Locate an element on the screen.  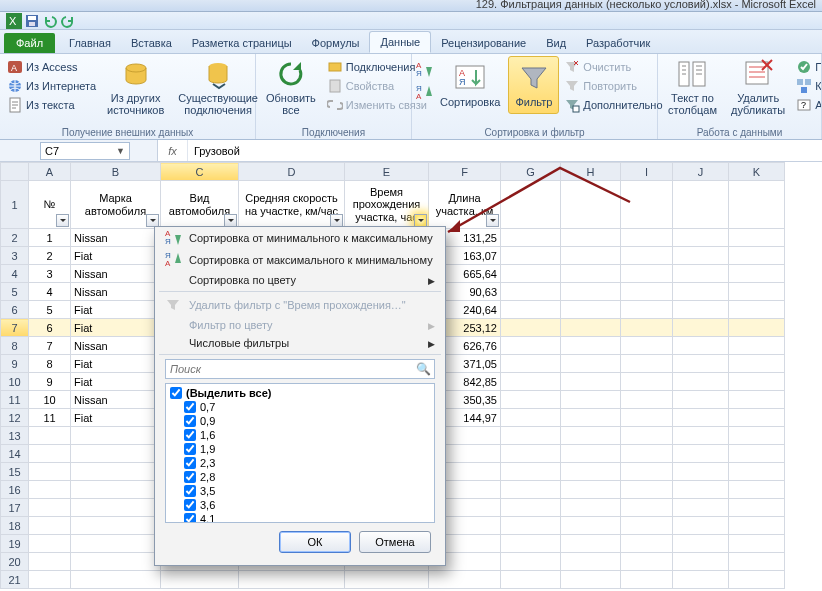
cell-J11 is located at coordinates (701, 400).